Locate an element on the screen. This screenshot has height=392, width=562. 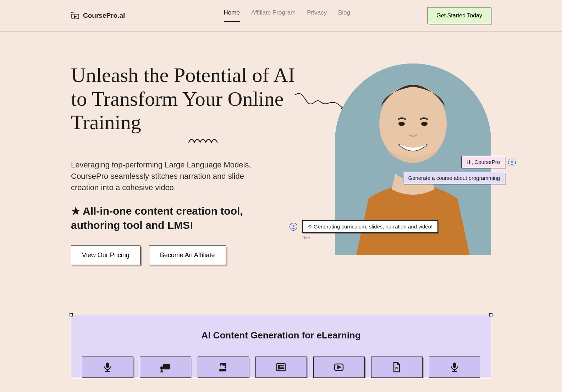
video-icon is located at coordinates (339, 367).